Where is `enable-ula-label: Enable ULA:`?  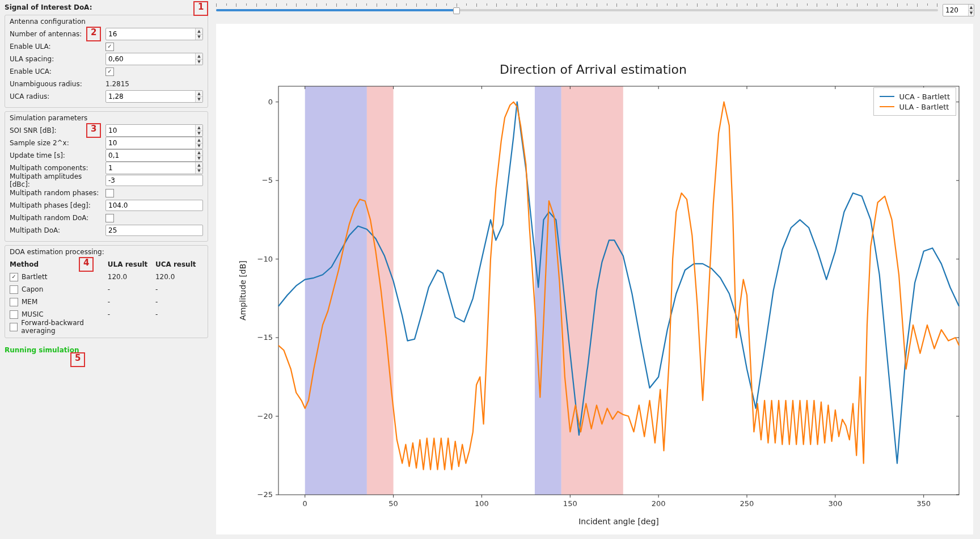 enable-ula-label: Enable ULA: is located at coordinates (57, 47).